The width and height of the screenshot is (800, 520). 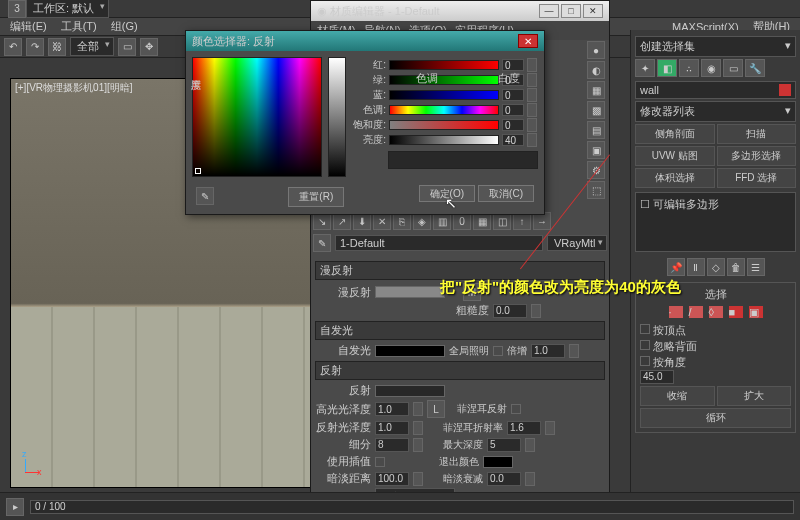 I want to click on use-interp-checkbox, so click(x=380, y=462).